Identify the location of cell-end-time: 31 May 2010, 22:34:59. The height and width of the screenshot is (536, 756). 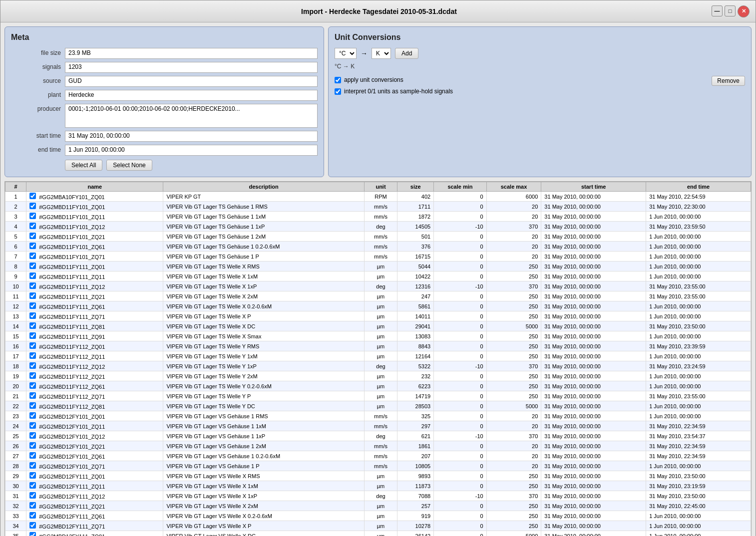
(699, 426).